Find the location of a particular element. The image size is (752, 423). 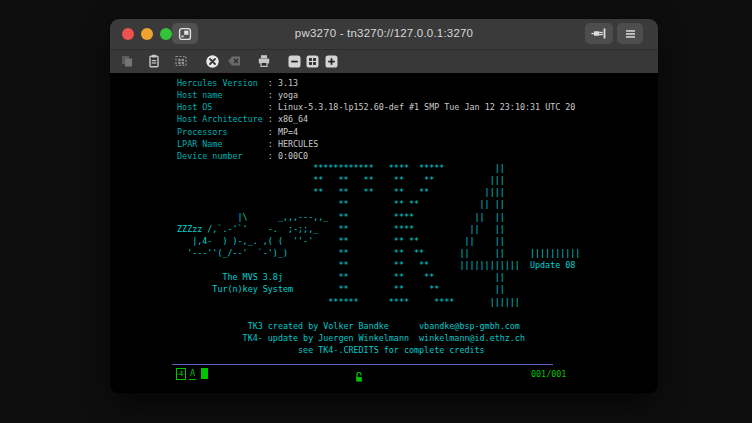

zoom-best-fit-icon is located at coordinates (312, 62).